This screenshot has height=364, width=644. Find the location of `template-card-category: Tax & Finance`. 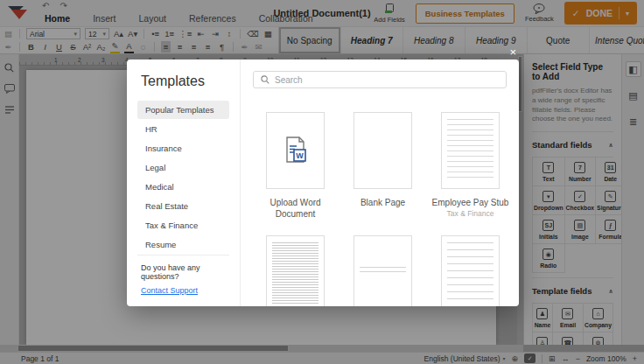

template-card-category: Tax & Finance is located at coordinates (471, 214).